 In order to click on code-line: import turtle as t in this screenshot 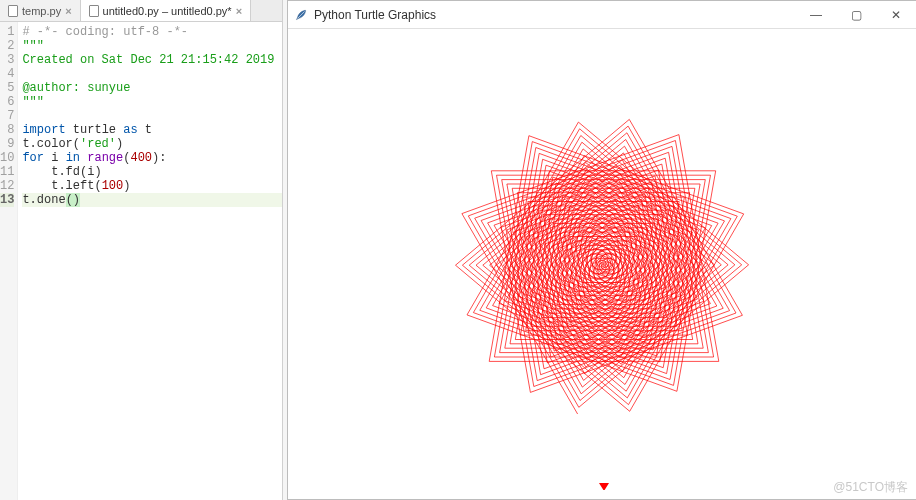, I will do `click(152, 130)`.